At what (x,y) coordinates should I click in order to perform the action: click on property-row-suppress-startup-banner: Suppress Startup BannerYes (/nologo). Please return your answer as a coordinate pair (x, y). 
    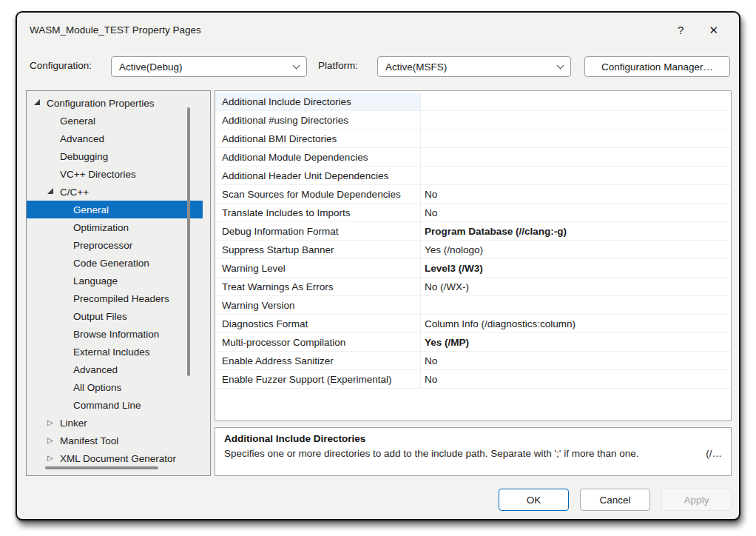
    Looking at the image, I should click on (473, 250).